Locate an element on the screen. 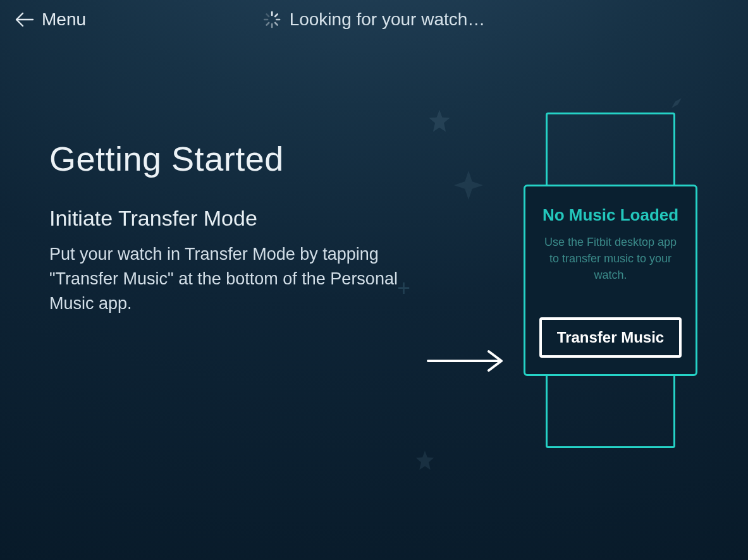 The height and width of the screenshot is (560, 748). watch-band-bottom is located at coordinates (611, 412).